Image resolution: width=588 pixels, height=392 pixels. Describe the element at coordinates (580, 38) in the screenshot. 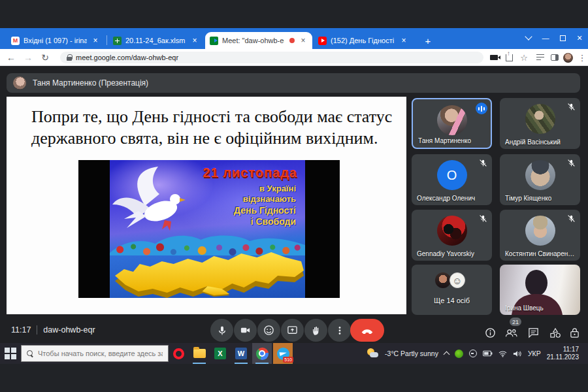

I see `close-window-button: ×` at that location.